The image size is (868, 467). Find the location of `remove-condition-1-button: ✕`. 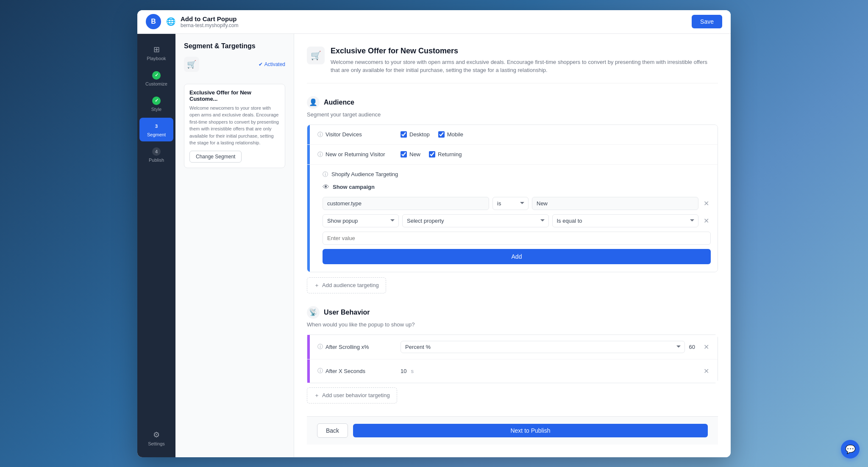

remove-condition-1-button: ✕ is located at coordinates (706, 203).